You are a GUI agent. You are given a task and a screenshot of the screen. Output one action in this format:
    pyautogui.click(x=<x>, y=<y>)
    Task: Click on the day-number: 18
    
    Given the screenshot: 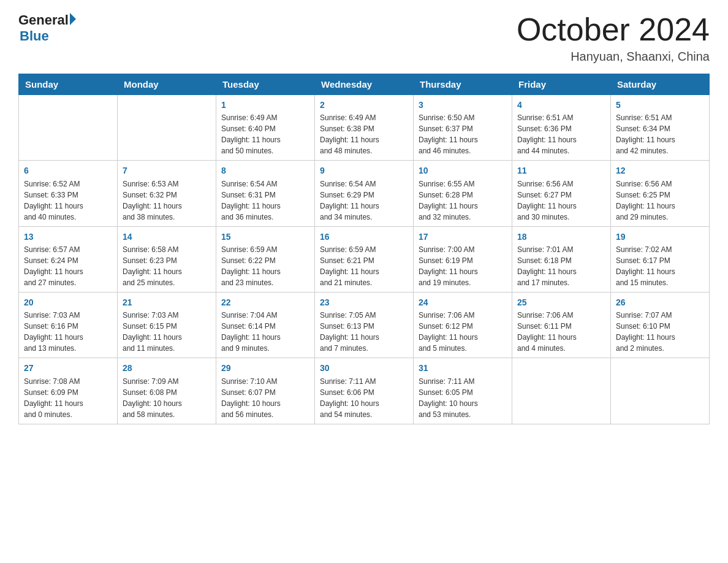 What is the action you would take?
    pyautogui.click(x=561, y=237)
    